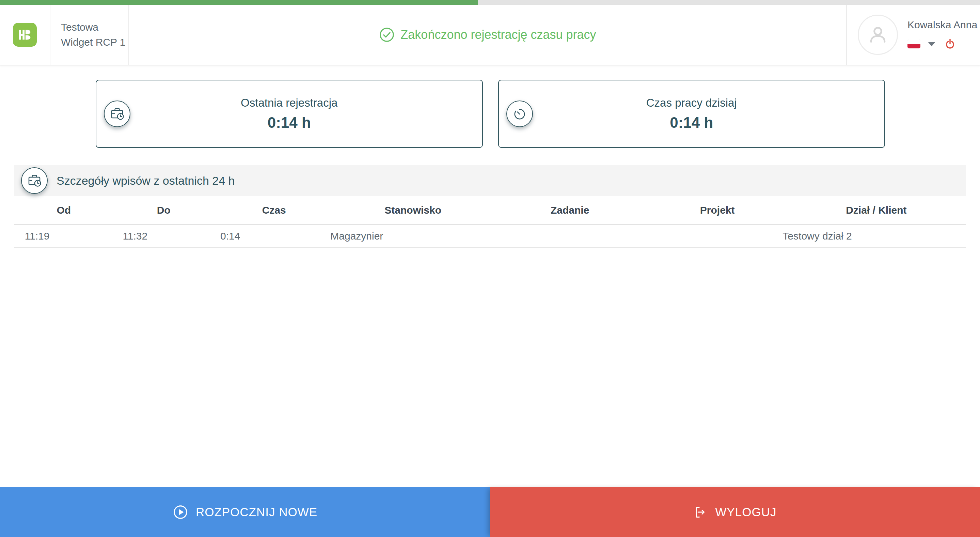 The width and height of the screenshot is (980, 537). What do you see at coordinates (289, 103) in the screenshot?
I see `card-title: Ostatnia rejestracja` at bounding box center [289, 103].